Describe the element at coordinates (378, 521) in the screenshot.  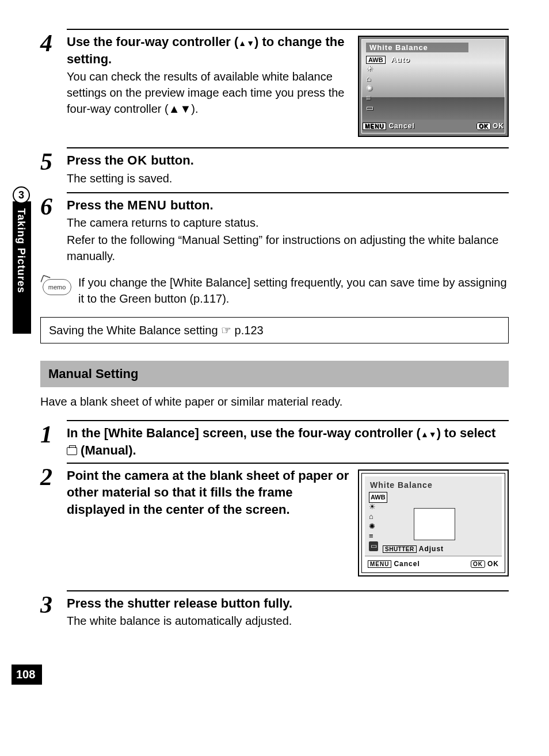
I see `lcd2-icon-column: AWB ☀ ⌂ ✺ ≡ ▭` at that location.